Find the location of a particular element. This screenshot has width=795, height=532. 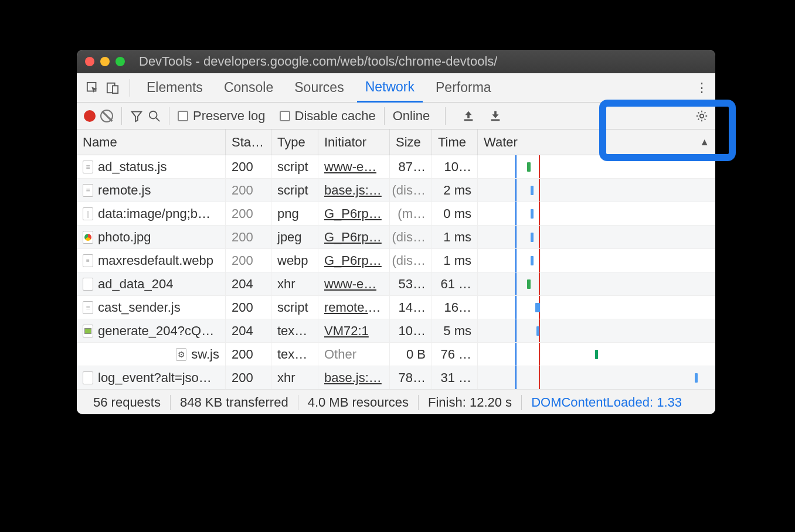

close-window-button is located at coordinates (90, 62).